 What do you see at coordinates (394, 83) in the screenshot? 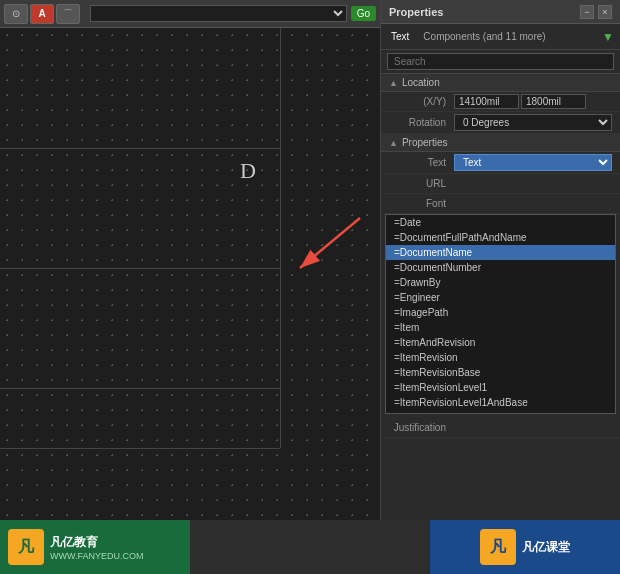
I see `location-arrow-icon: ▲` at bounding box center [394, 83].